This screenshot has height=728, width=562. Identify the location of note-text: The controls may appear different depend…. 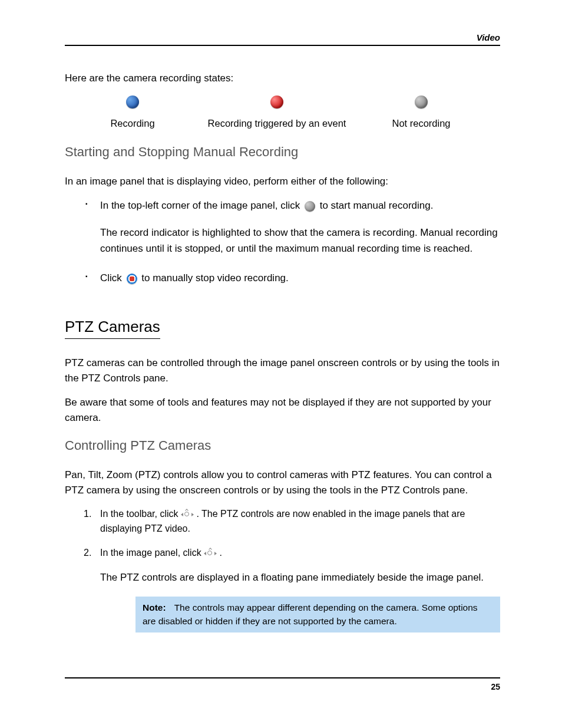
(310, 614).